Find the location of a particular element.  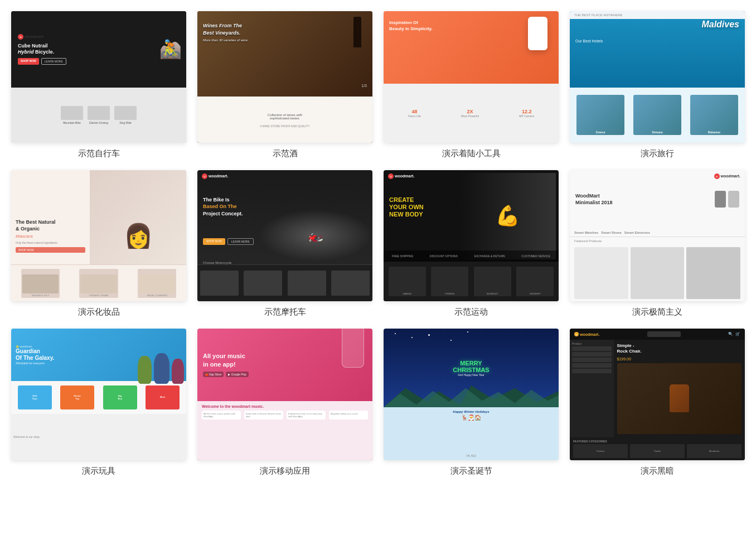

bicycle-footer: Mountain Bike Electric Driving Sing Ride is located at coordinates (99, 115).